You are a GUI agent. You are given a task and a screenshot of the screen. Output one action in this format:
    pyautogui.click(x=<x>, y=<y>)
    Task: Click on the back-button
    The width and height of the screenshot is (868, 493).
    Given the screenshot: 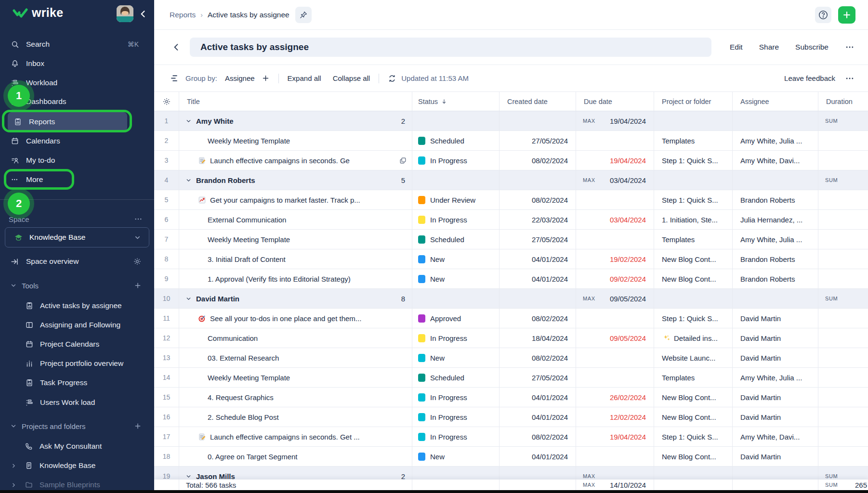 What is the action you would take?
    pyautogui.click(x=176, y=47)
    